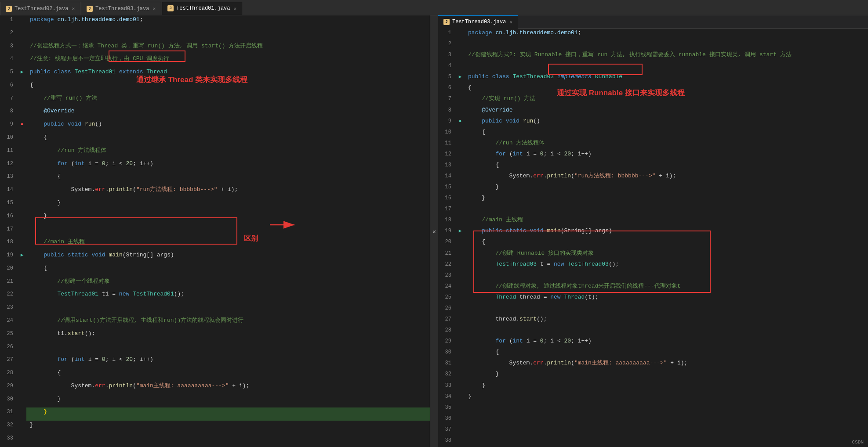  I want to click on close-icon-01: ✕, so click(236, 9).